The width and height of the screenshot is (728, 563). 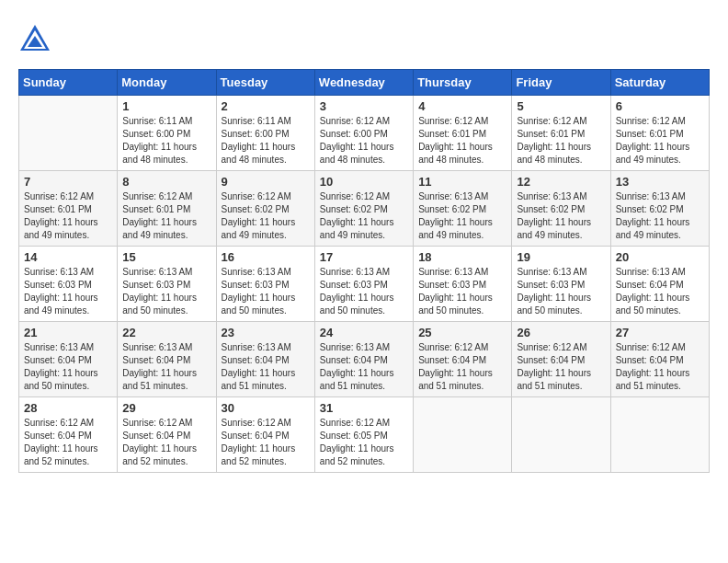 What do you see at coordinates (68, 408) in the screenshot?
I see `day-number: 28` at bounding box center [68, 408].